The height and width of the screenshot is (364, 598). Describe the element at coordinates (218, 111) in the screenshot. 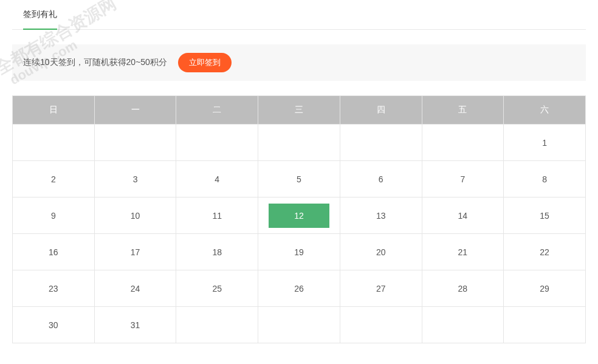

I see `calendar-header-tue: 二` at that location.